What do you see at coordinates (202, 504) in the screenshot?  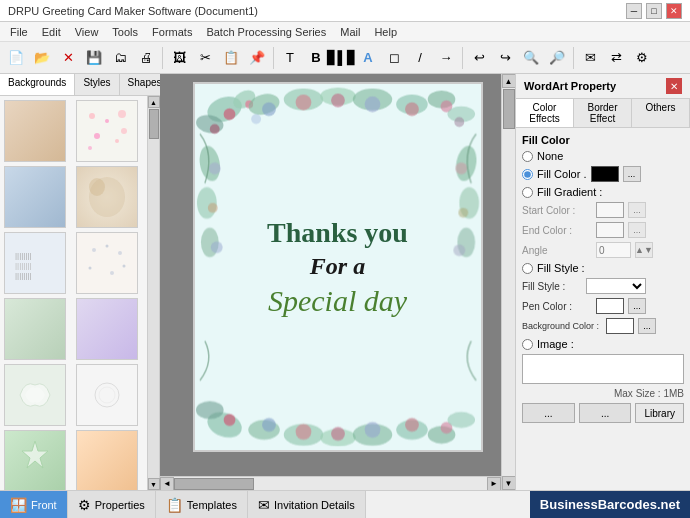 I see `status-tab-templates: 📋 Templates` at bounding box center [202, 504].